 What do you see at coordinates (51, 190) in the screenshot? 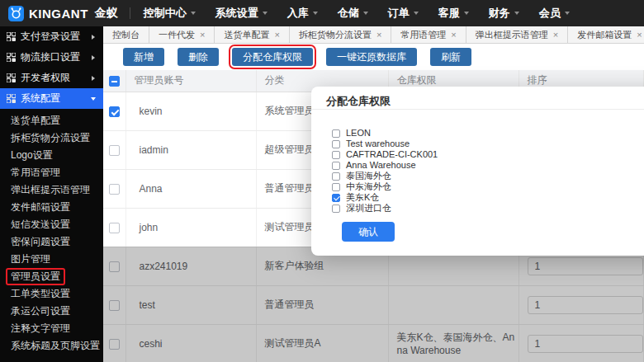
I see `sidebar-item: 弹出框提示语管理` at bounding box center [51, 190].